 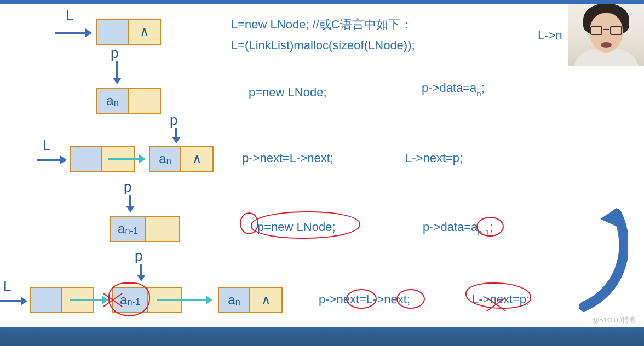 I want to click on code-Lnext-1: L->next=p;, so click(x=434, y=158).